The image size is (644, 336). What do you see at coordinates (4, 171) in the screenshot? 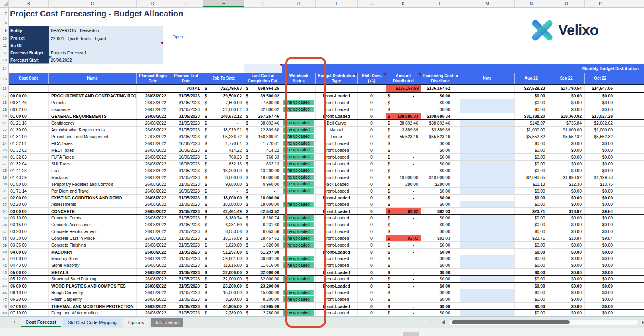
I see `row-header-28: 28` at bounding box center [4, 171].